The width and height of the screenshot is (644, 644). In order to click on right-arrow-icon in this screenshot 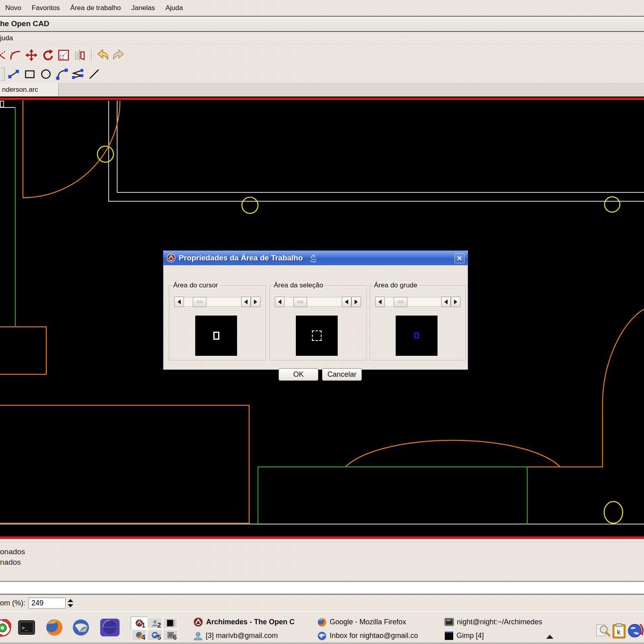, I will do `click(456, 302)`.